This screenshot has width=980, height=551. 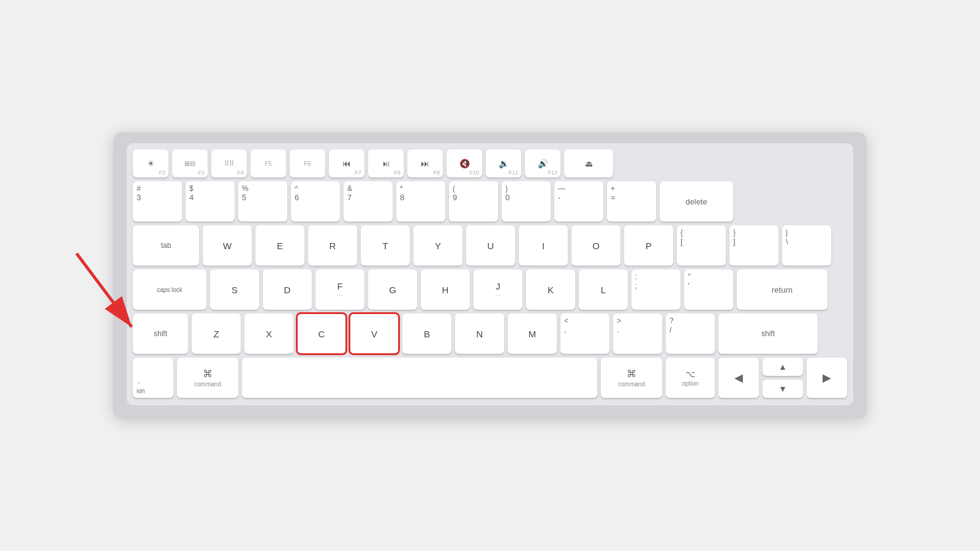 I want to click on key-h: H, so click(x=445, y=290).